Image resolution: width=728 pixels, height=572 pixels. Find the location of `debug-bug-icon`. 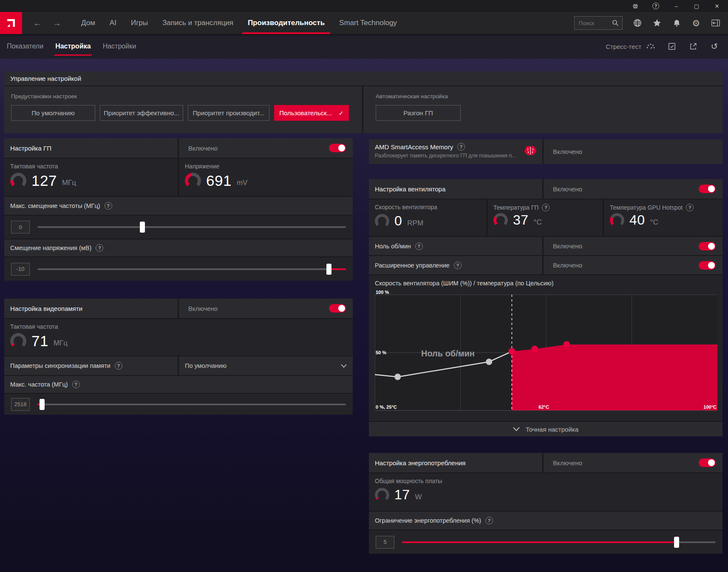

debug-bug-icon is located at coordinates (635, 6).